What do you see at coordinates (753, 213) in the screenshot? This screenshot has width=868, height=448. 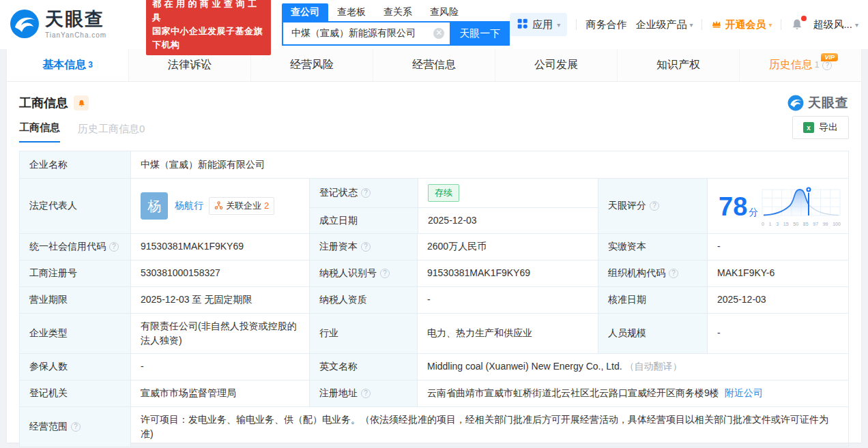 I see `score-unit: 分` at bounding box center [753, 213].